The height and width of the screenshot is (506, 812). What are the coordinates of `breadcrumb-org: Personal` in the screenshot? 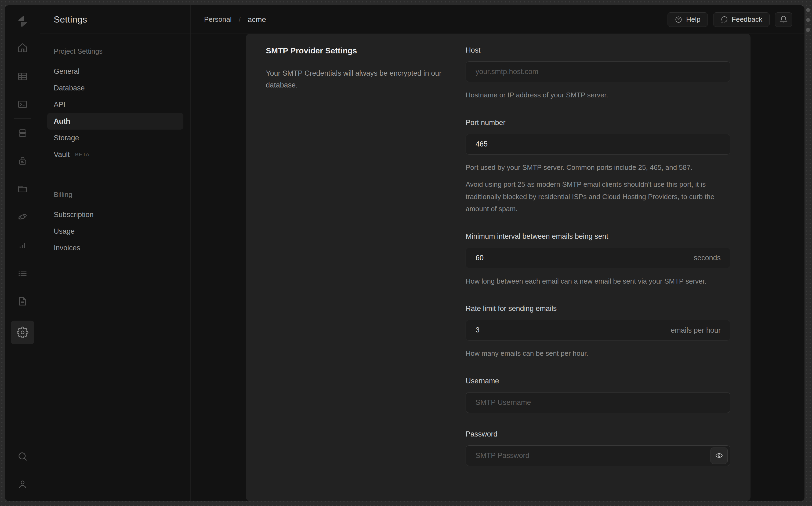 It's located at (218, 19).